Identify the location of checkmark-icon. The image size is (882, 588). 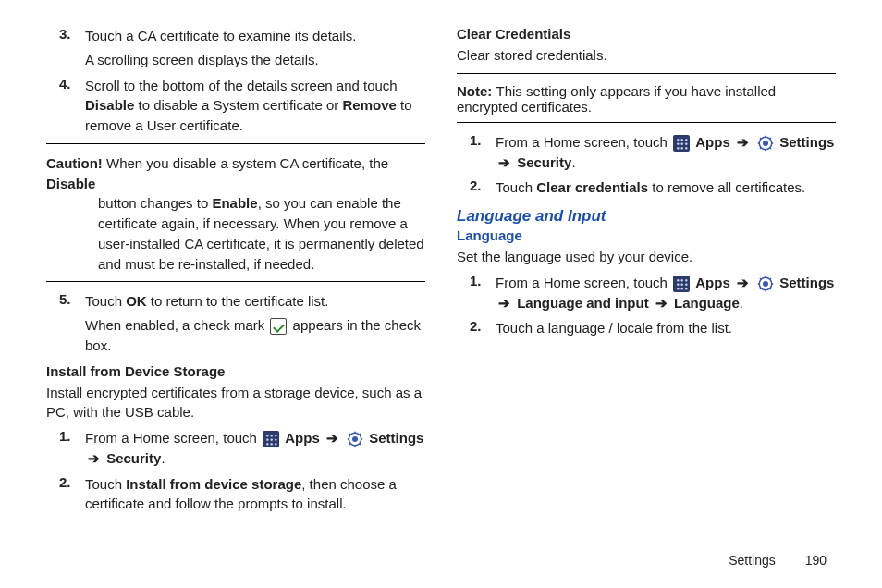
(278, 326).